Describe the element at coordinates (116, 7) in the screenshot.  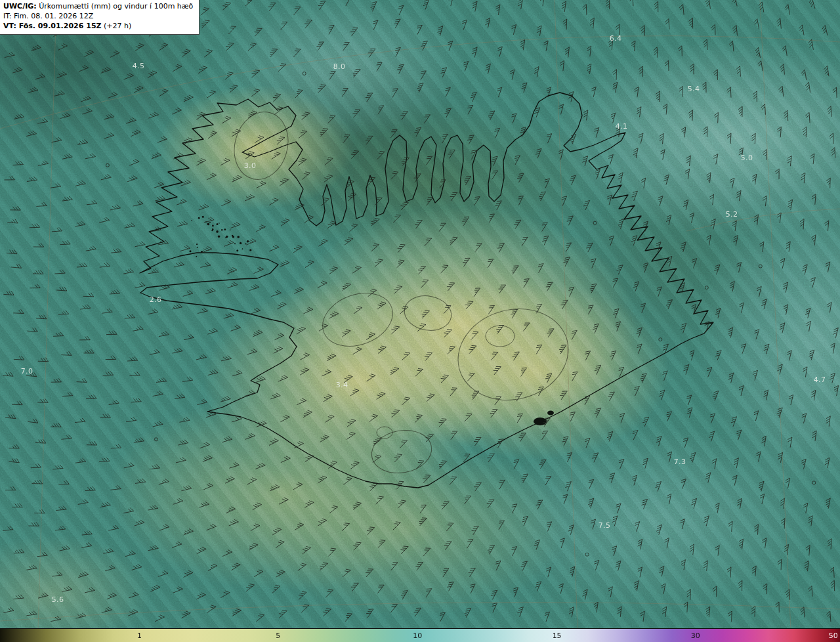
I see `map-title: Úrkomumætti (mm) og vindur í 100m hæð` at that location.